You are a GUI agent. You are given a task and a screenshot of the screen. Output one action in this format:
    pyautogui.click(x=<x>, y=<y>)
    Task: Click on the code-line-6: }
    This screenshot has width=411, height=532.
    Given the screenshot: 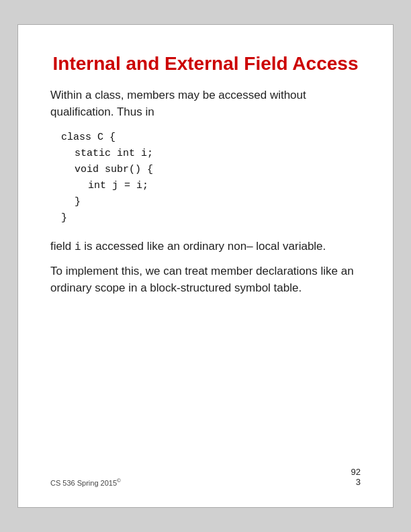 What is the action you would take?
    pyautogui.click(x=211, y=218)
    